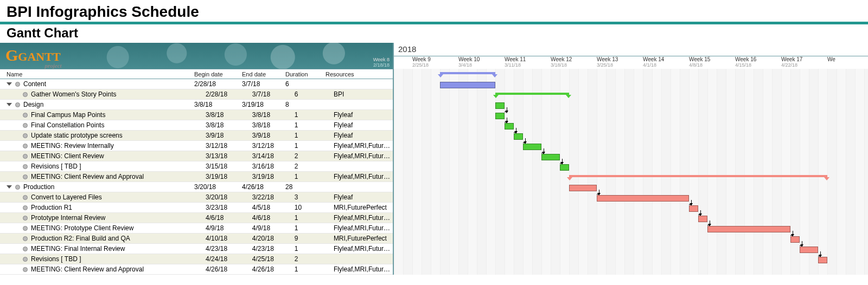 This screenshot has height=285, width=868. Describe the element at coordinates (196, 115) in the screenshot. I see `task-row: Final Campus Map Points3/8/183/8/181Flyl…` at that location.